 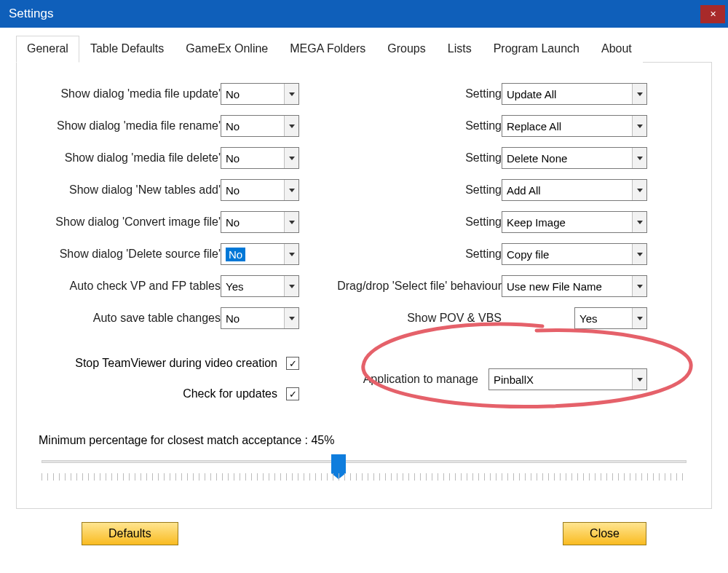 What do you see at coordinates (230, 394) in the screenshot?
I see `label-check-updates: Check for updates` at bounding box center [230, 394].